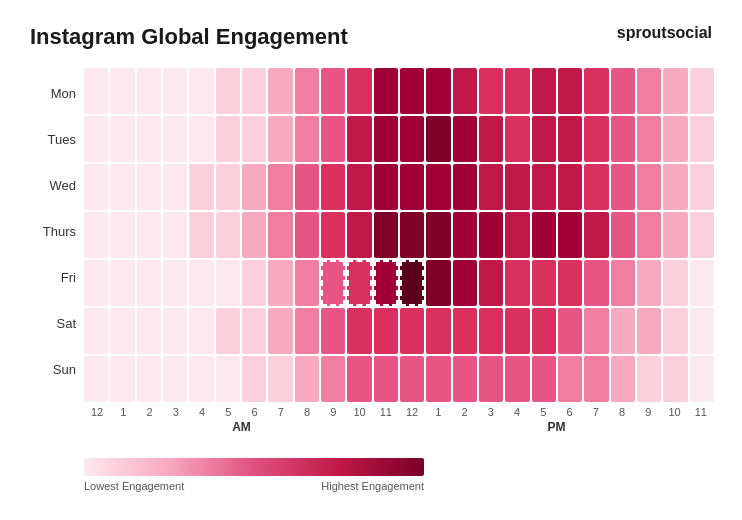 This screenshot has height=520, width=742. Describe the element at coordinates (664, 33) in the screenshot. I see `brand-logo: sproutsocial` at that location.